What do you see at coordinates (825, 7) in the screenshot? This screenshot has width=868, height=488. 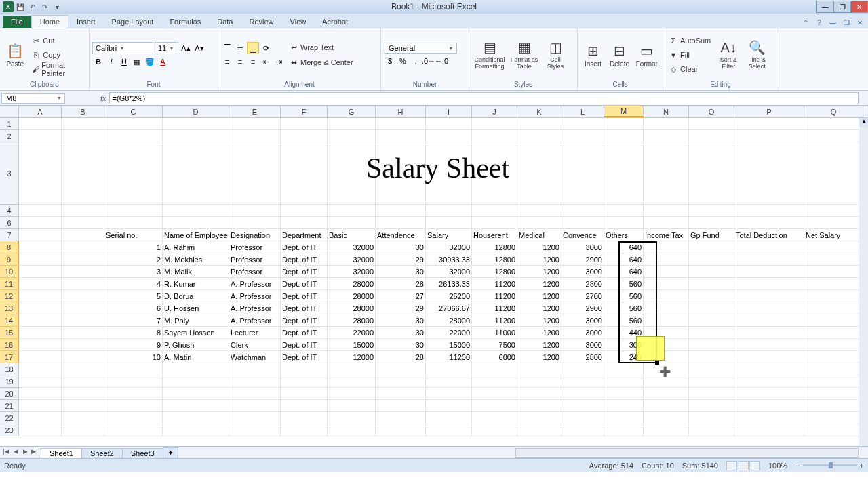 I see `minimize-button: —` at bounding box center [825, 7].